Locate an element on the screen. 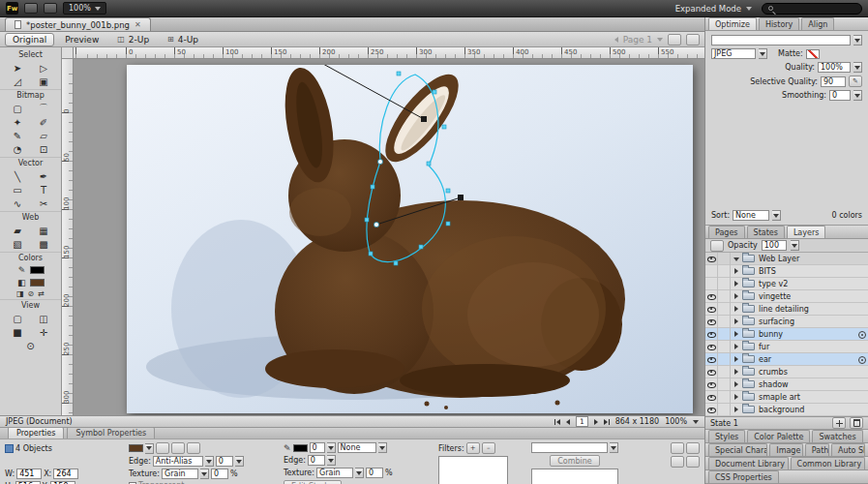  first-state-icon is located at coordinates (557, 422).